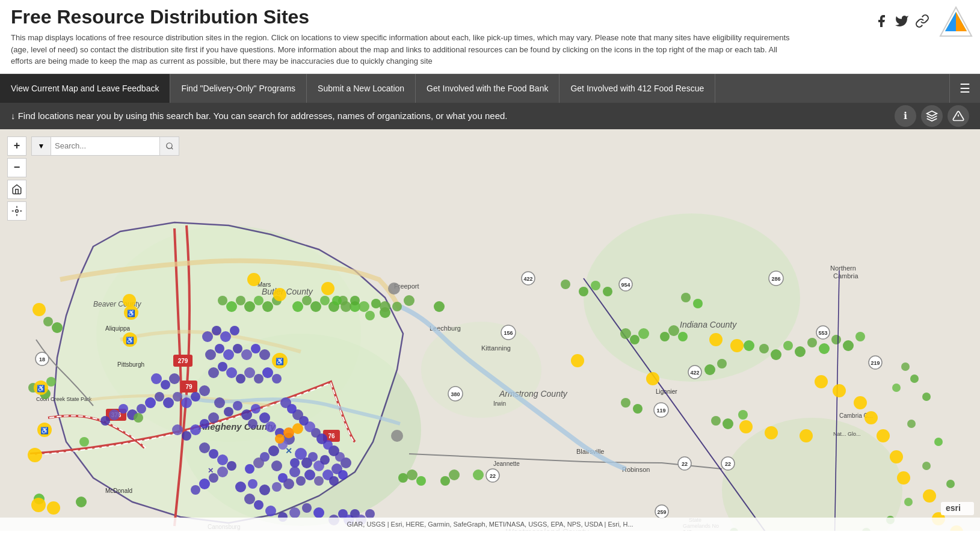  I want to click on map-bar-icons: ℹ, so click(932, 116).